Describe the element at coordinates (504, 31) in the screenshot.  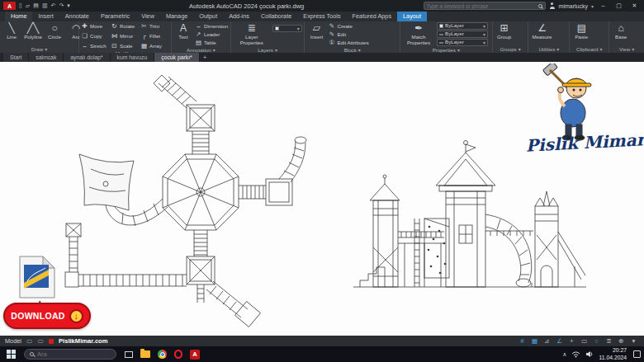
I see `group-button: ⊞Group` at that location.